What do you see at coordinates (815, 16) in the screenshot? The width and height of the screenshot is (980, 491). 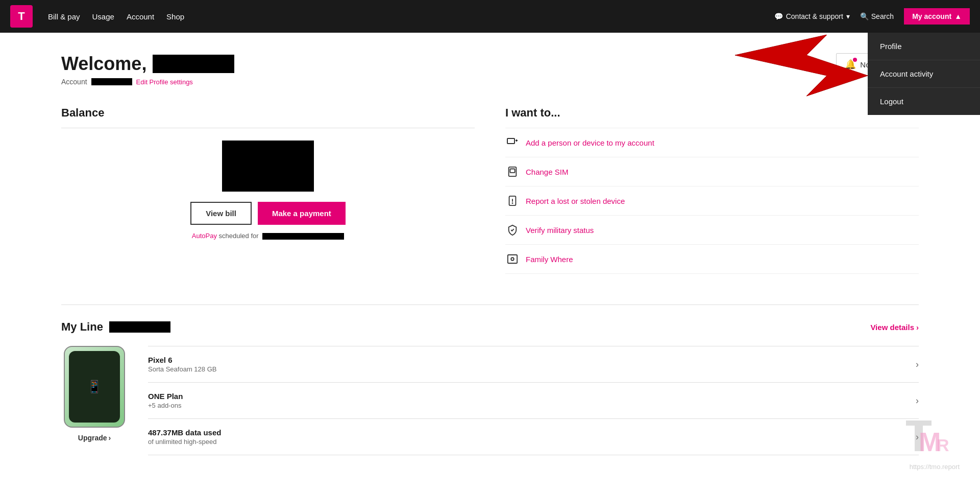 I see `contact-label: Contact & support` at bounding box center [815, 16].